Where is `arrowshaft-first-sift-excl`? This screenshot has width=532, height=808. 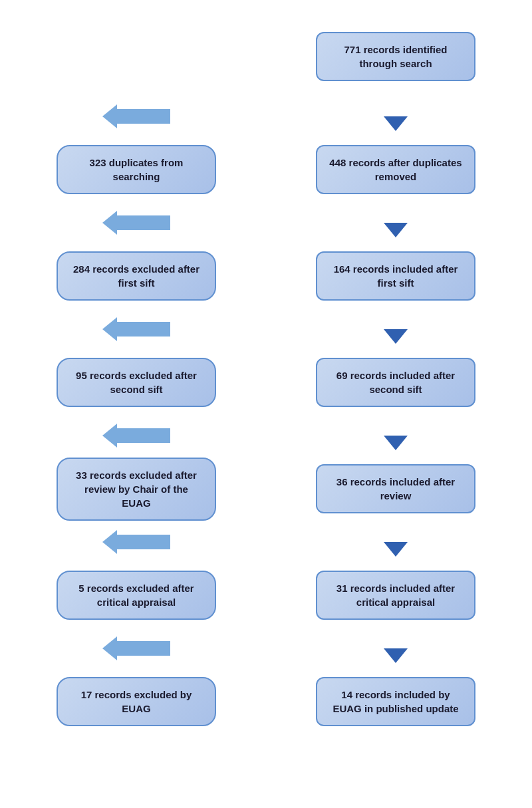 arrowshaft-first-sift-excl is located at coordinates (144, 223).